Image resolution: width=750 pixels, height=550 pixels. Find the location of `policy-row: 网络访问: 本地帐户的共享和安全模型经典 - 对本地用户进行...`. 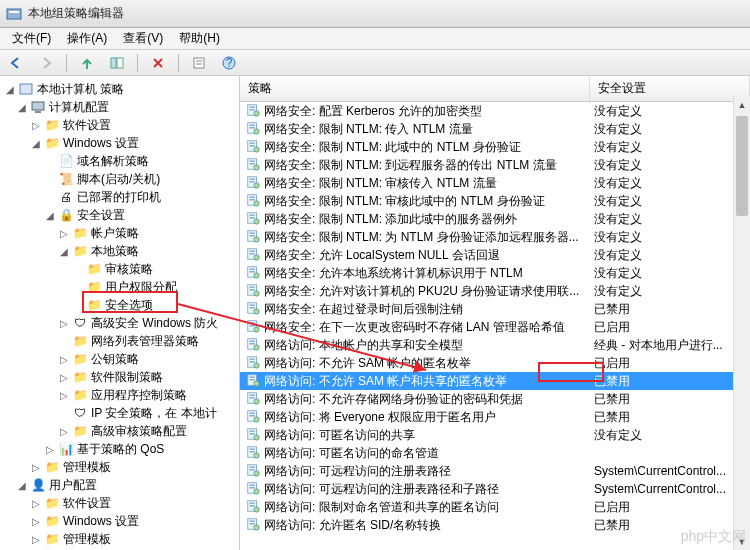

policy-row: 网络访问: 本地帐户的共享和安全模型经典 - 对本地用户进行... is located at coordinates (495, 345).